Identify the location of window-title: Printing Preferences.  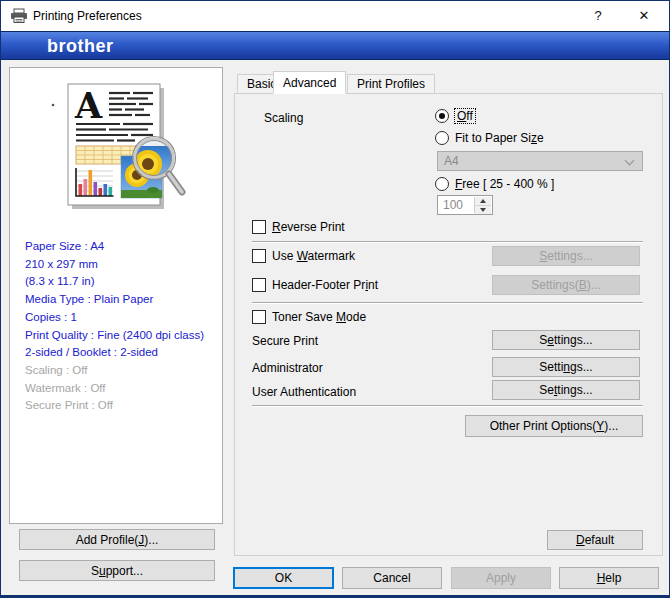
(88, 16).